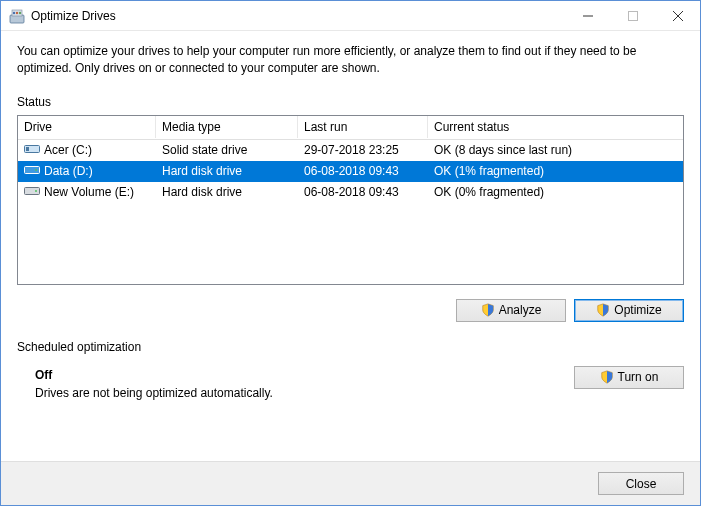  I want to click on drive-row: Data (D:)Hard disk drive06-08-2018 09:43…, so click(350, 172).